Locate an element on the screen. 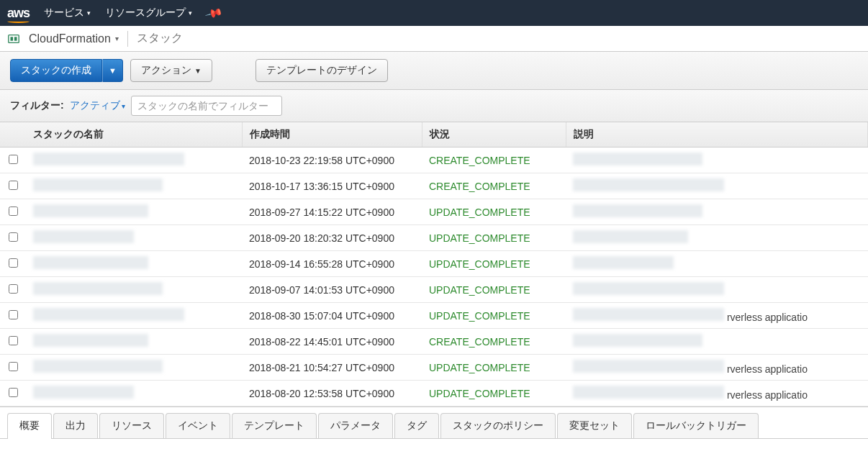  tab-resources: リソース is located at coordinates (132, 426).